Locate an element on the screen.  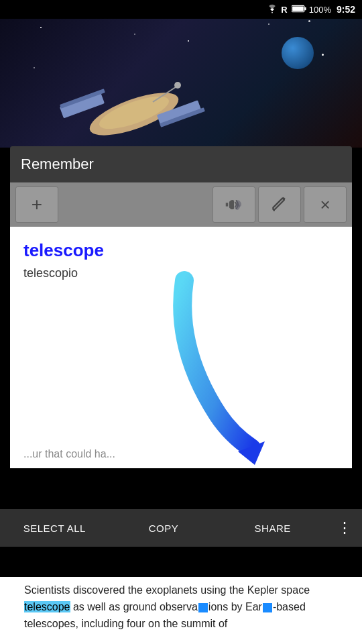
speak-button is located at coordinates (234, 205).